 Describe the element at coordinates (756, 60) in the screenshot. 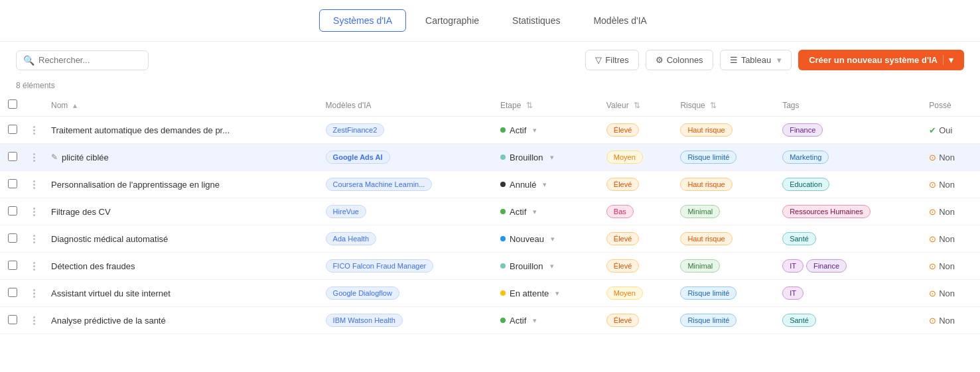

I see `tableau-button: ☰ Tableau ▾` at that location.